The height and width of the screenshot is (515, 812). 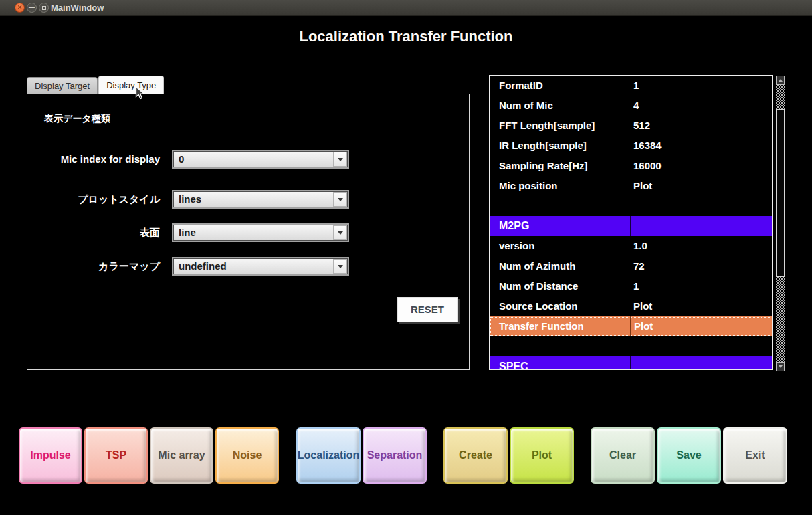 What do you see at coordinates (560, 363) in the screenshot?
I see `table-cell-label: SPEC` at bounding box center [560, 363].